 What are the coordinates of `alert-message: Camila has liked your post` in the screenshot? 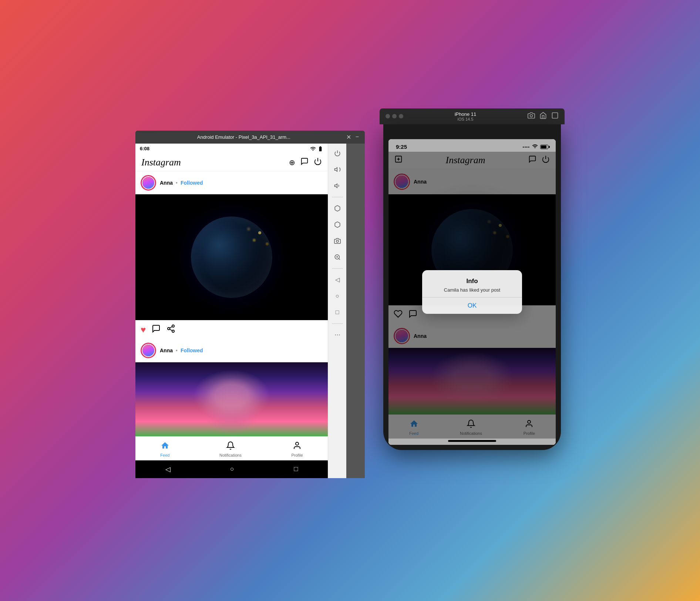 It's located at (472, 290).